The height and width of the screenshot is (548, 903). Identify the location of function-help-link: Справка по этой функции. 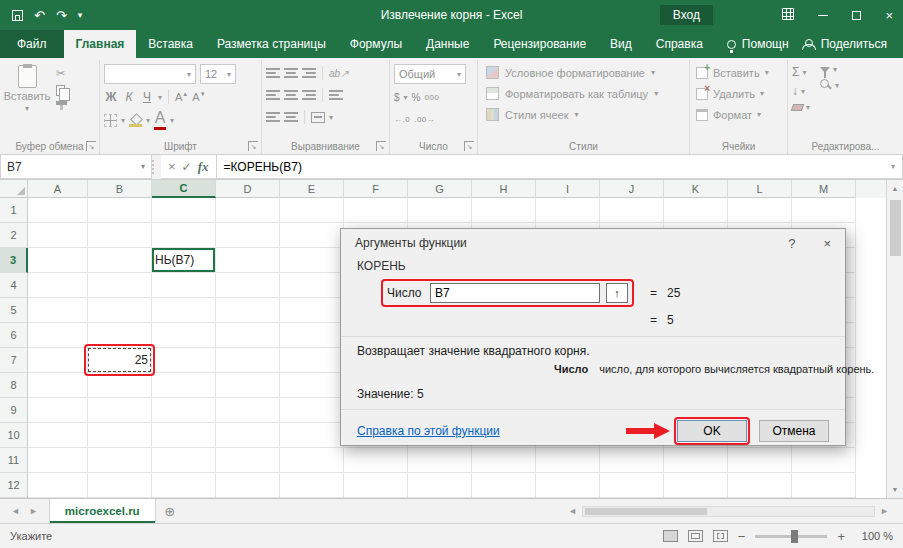
(428, 431).